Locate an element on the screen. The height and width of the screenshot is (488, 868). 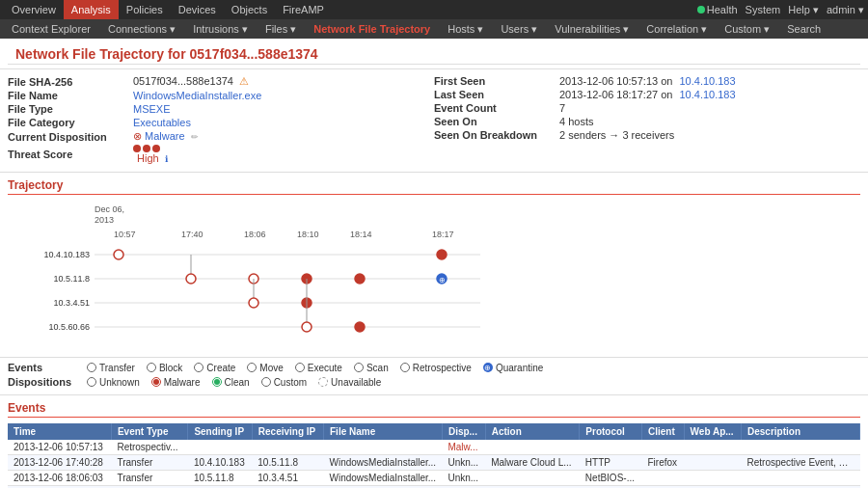
admin-menu: admin ▾ is located at coordinates (845, 10).